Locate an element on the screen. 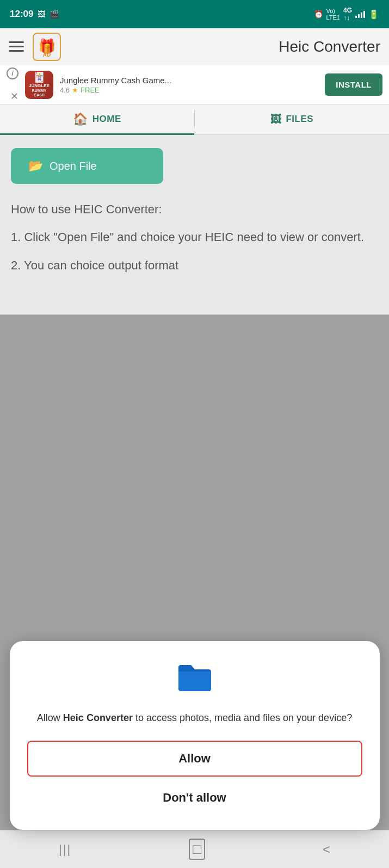  status-bar: 12:09 🖼 🎬 ⏰ Vo)LTE1 4G↑↓ 🔋 is located at coordinates (195, 14).